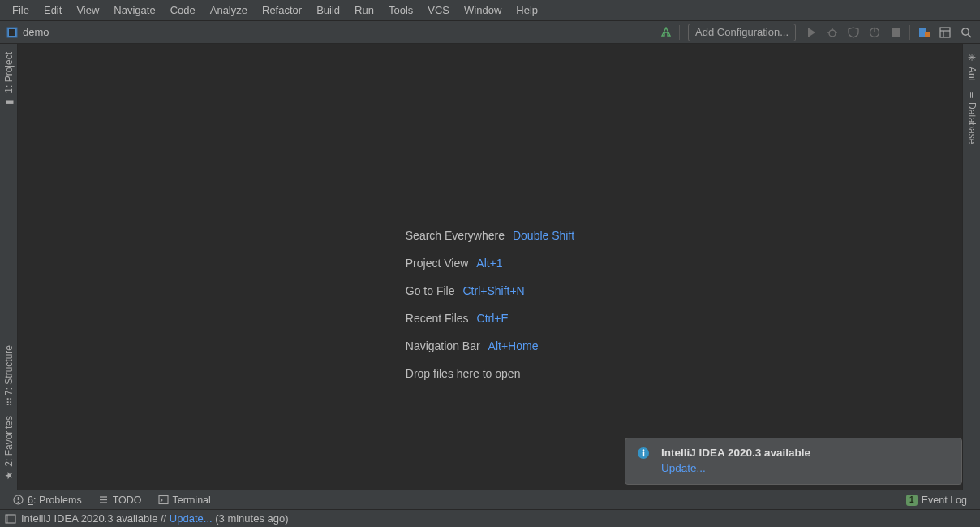 The width and height of the screenshot is (980, 527). Describe the element at coordinates (924, 32) in the screenshot. I see `vcs-update-button` at that location.